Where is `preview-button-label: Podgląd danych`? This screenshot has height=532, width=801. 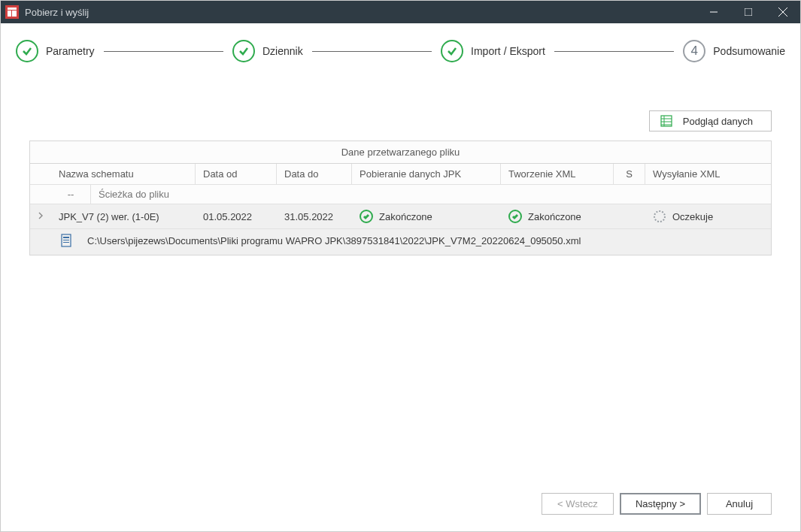 preview-button-label: Podgląd danych is located at coordinates (718, 122).